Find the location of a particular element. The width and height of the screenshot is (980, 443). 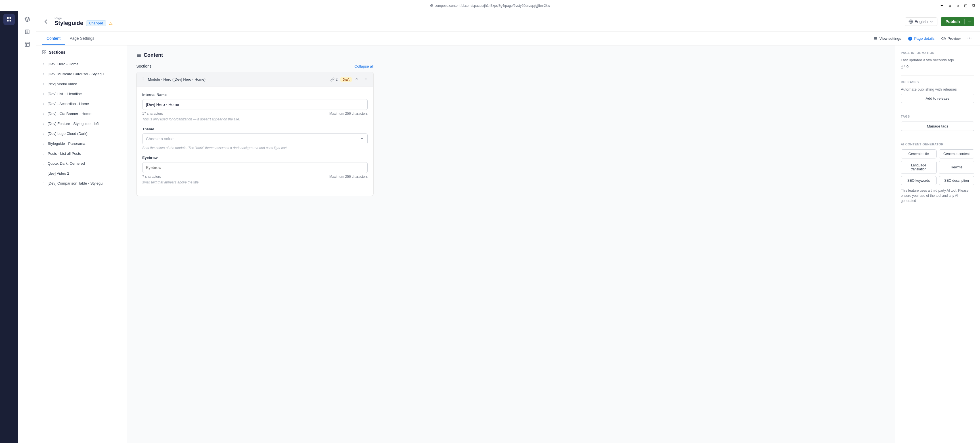

extension-icon-1: ✦ is located at coordinates (942, 5).